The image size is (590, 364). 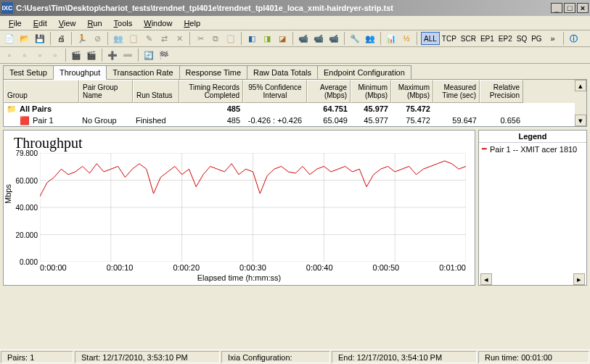 I want to click on col-header: Measured Time (sec), so click(x=456, y=91).